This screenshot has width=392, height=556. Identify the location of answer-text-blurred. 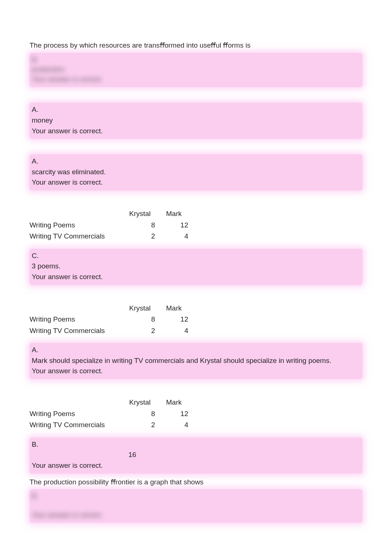
(196, 506).